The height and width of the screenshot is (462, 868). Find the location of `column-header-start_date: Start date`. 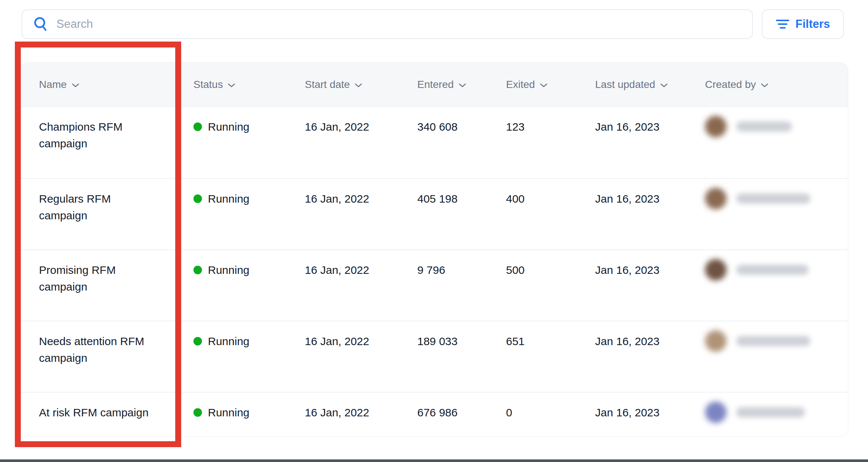

column-header-start_date: Start date is located at coordinates (361, 85).